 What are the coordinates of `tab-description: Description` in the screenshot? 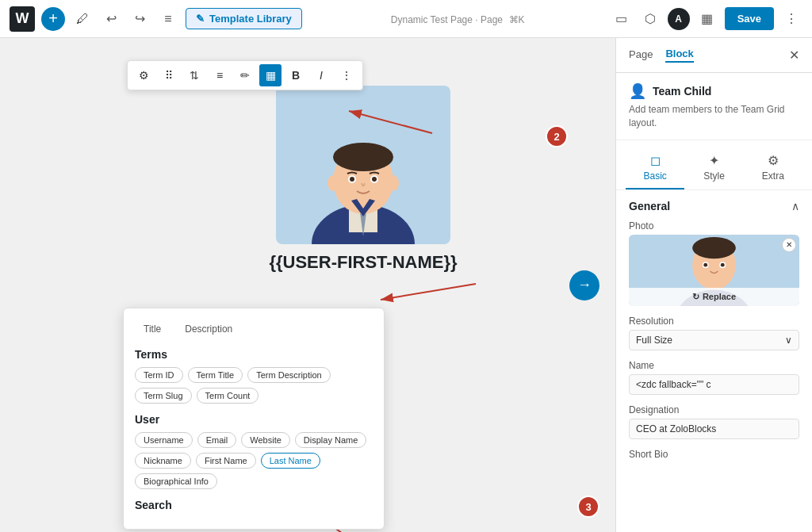 It's located at (209, 329).